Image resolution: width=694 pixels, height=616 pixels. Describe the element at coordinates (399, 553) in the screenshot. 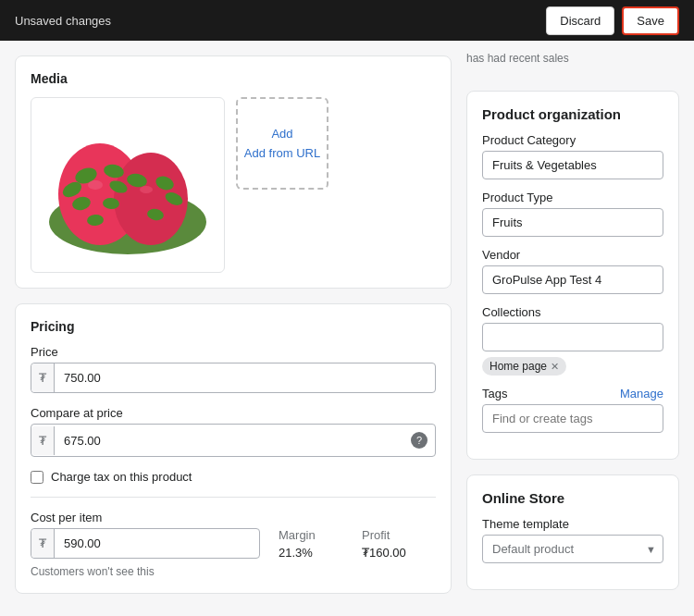

I see `profit-value: ₮160.00` at that location.